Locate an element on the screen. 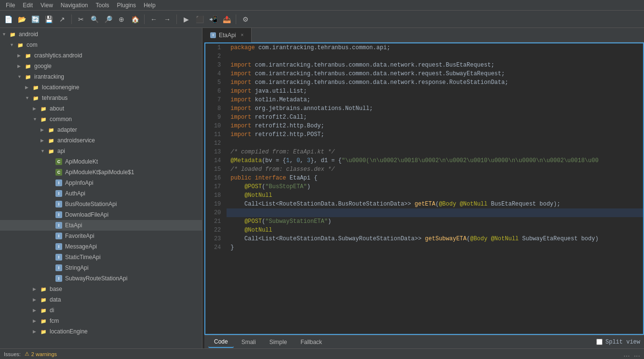  line-content: /* compiled from: EtaApi.kt */ is located at coordinates (435, 152).